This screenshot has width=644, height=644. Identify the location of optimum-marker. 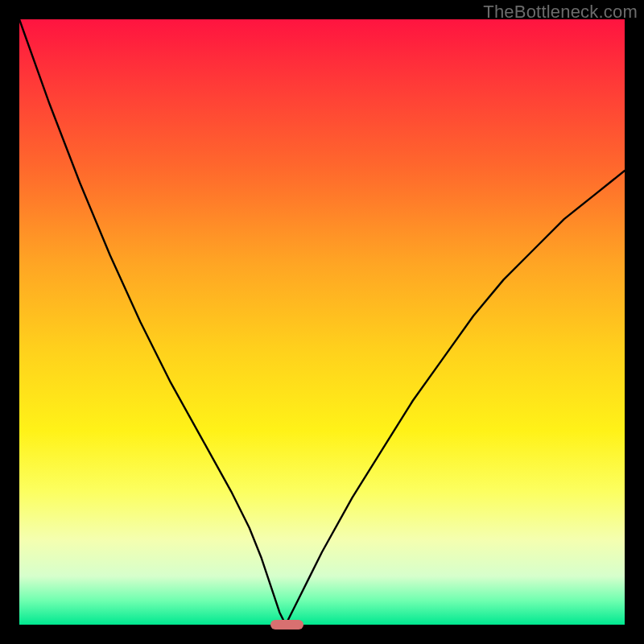
(287, 625).